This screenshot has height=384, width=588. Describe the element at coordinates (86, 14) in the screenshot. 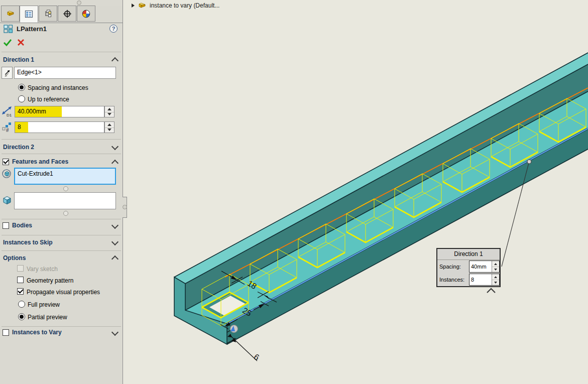

I see `tab-displaymanager` at that location.